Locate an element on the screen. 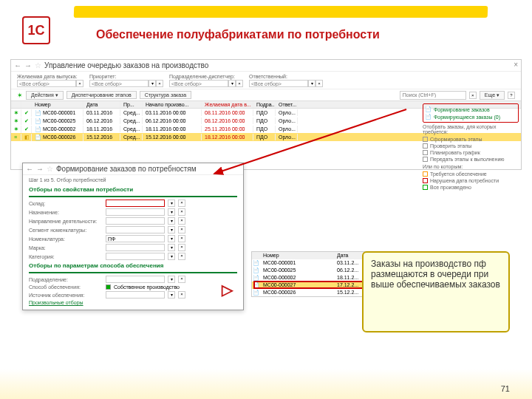  col-priority: Пр... is located at coordinates (132, 105).